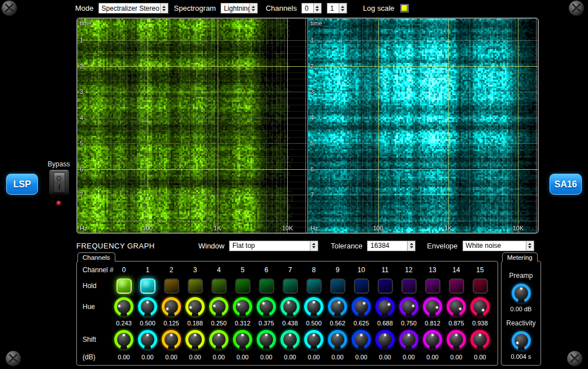 This screenshot has height=369, width=588. I want to click on bypass-switch, so click(59, 182).